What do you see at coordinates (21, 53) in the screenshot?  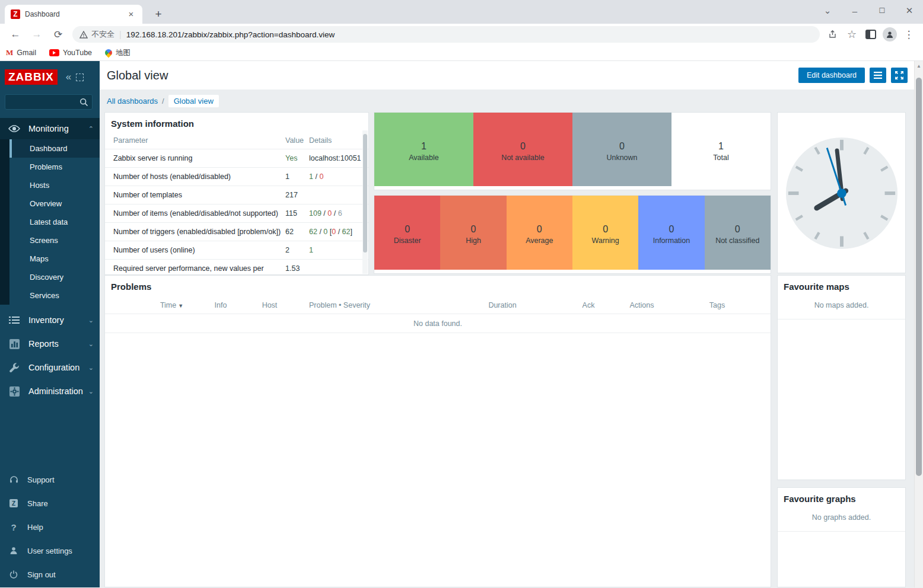 I see `bookmark-gmail: M Gmail` at bounding box center [21, 53].